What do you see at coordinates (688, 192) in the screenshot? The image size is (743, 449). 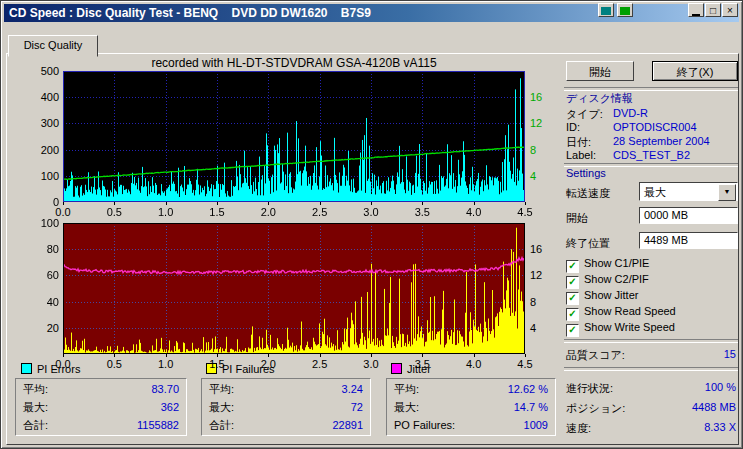 I see `transfer-speed-dropdown: 最大 ▼` at bounding box center [688, 192].